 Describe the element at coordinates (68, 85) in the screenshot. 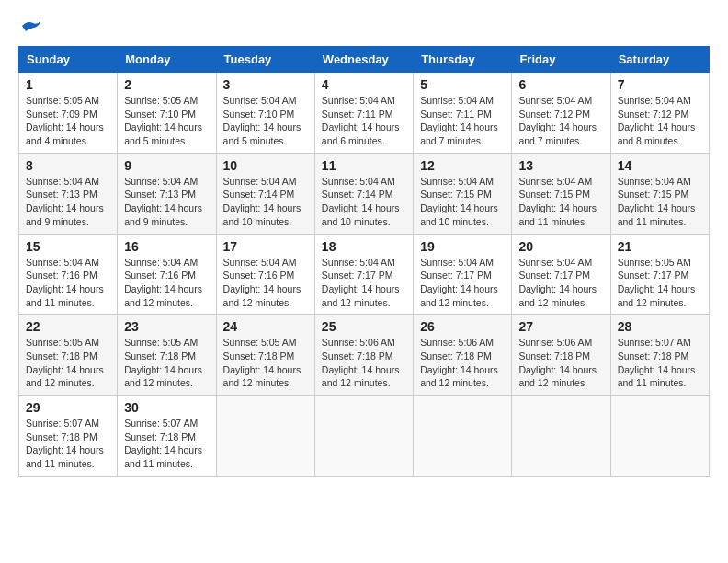

I see `day-number: 1` at that location.